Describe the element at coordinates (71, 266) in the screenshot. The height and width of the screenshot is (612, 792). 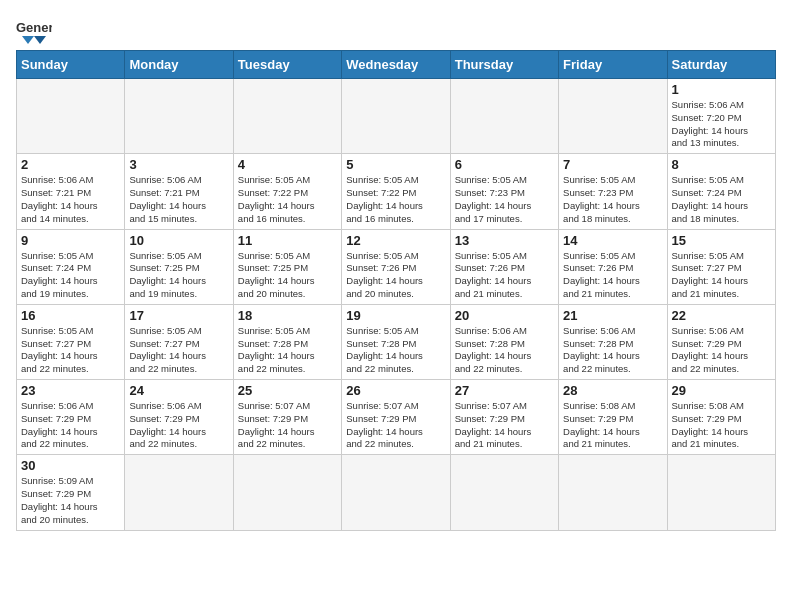
I see `calendar-cell: 9Sunrise: 5:05 AM Sunset: 7:24 PM Daylig…` at that location.